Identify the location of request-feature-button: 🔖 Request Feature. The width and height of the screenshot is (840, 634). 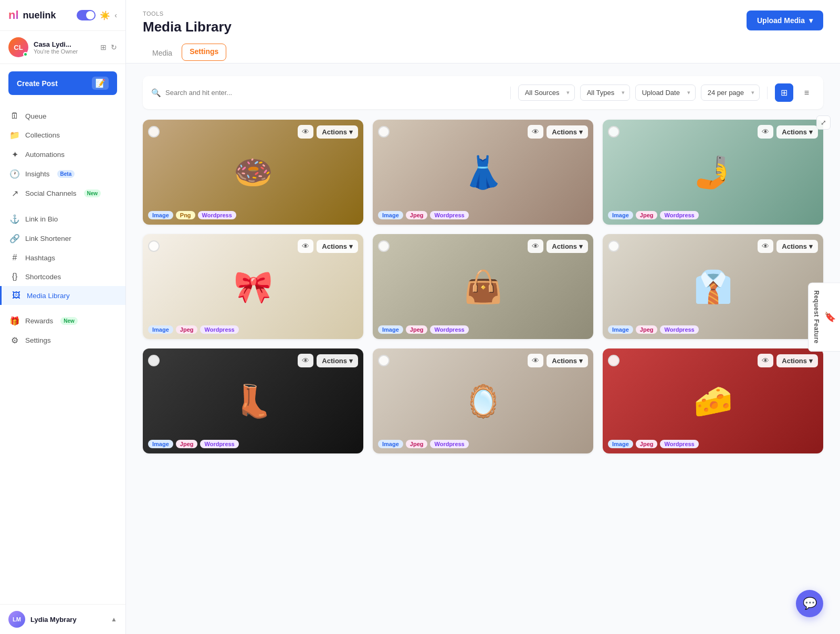
(824, 317).